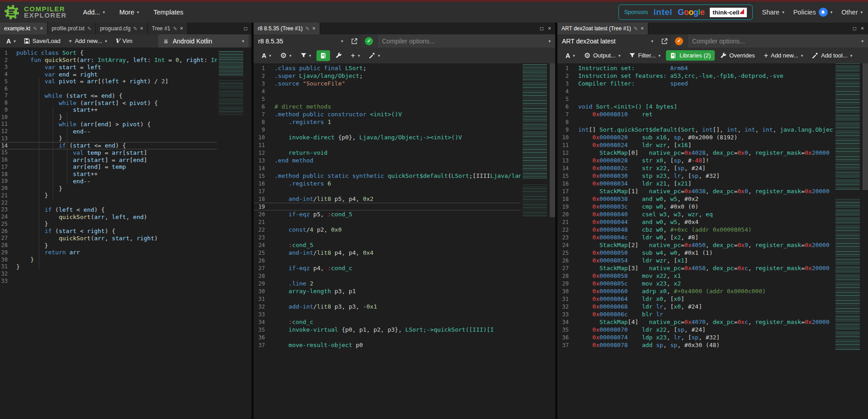 The image size is (868, 419). Describe the element at coordinates (712, 329) in the screenshot. I see `code-line: 35 0x00008070 ldr x22, [sp, #24]` at that location.